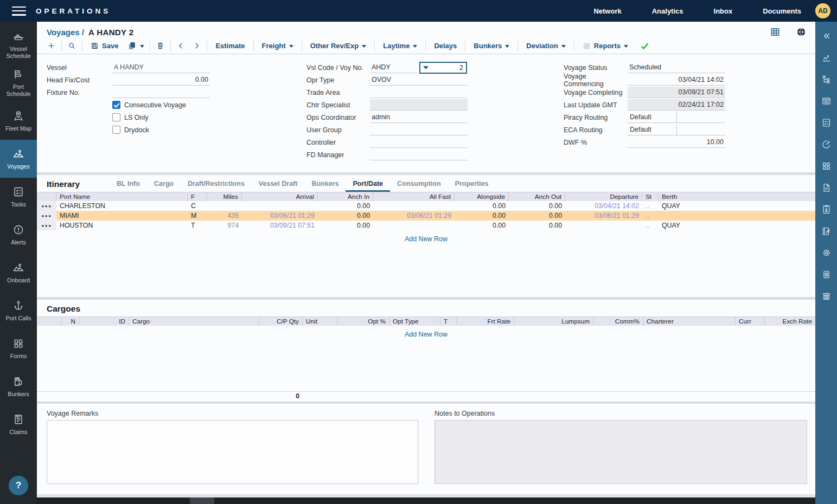 Image resolution: width=837 pixels, height=504 pixels. I want to click on voy-no-dropdown: 2, so click(443, 68).